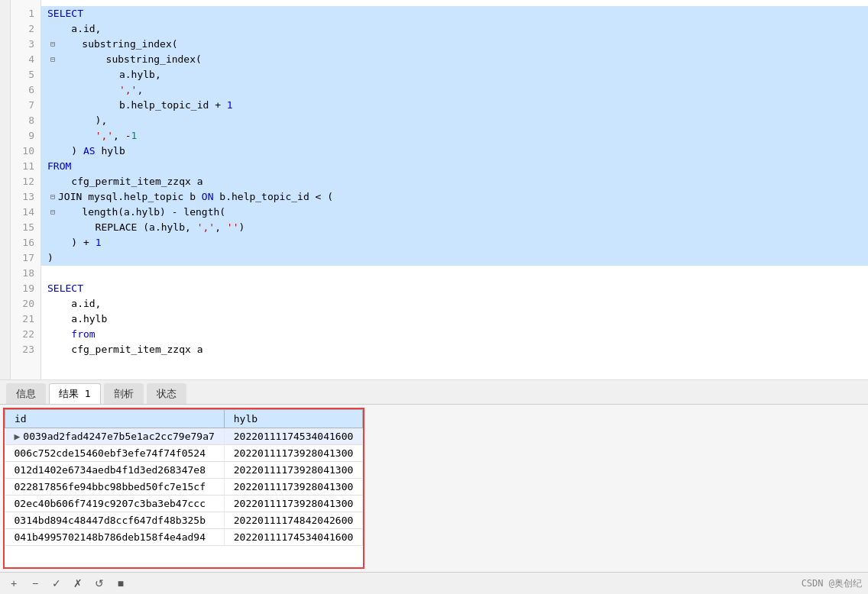 The width and height of the screenshot is (868, 594). Describe the element at coordinates (26, 14) in the screenshot. I see `line-number: 1` at that location.